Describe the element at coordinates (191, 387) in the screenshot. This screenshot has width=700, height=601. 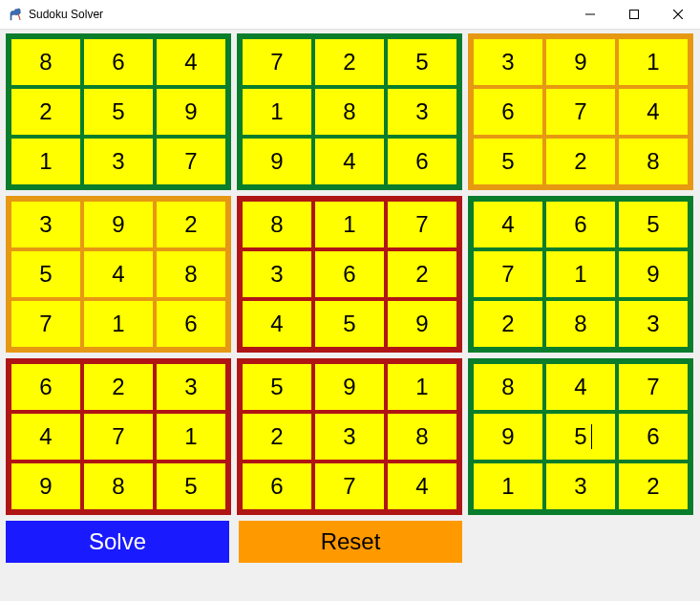
I see `cell-6-2: 3` at that location.